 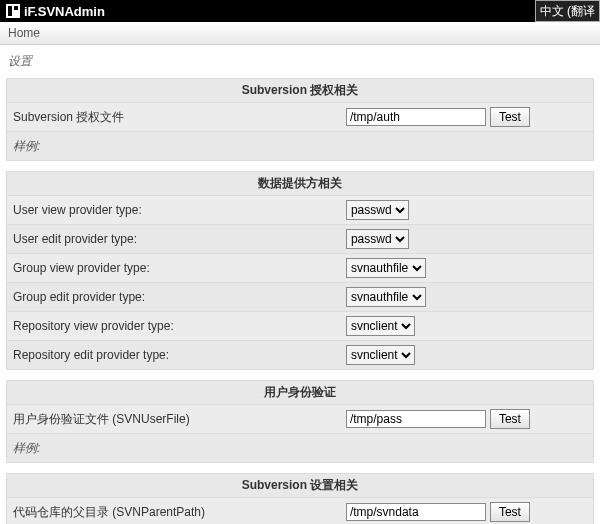 I want to click on row-repo-view: Repository view provider type: svnclient, so click(x=300, y=326).